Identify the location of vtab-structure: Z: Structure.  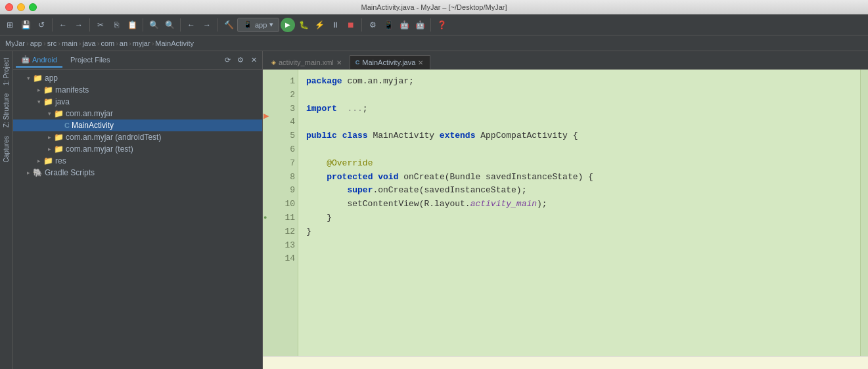
(7, 110).